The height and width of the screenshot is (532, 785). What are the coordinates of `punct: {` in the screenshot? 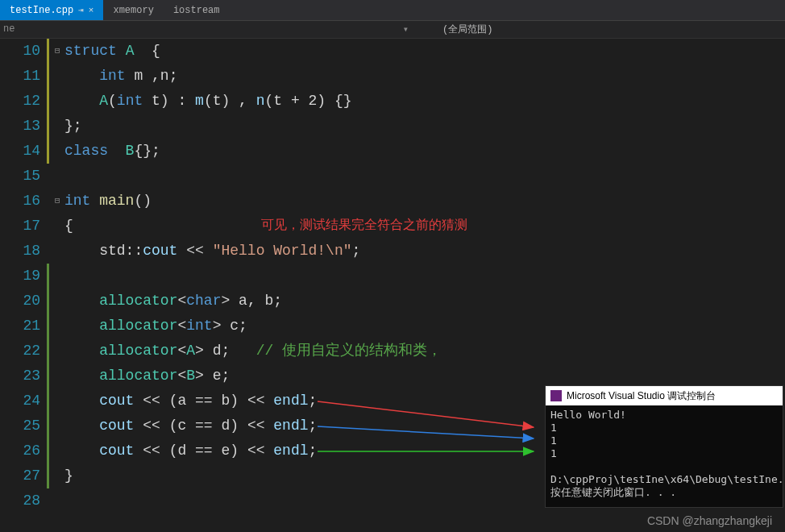 It's located at (147, 51).